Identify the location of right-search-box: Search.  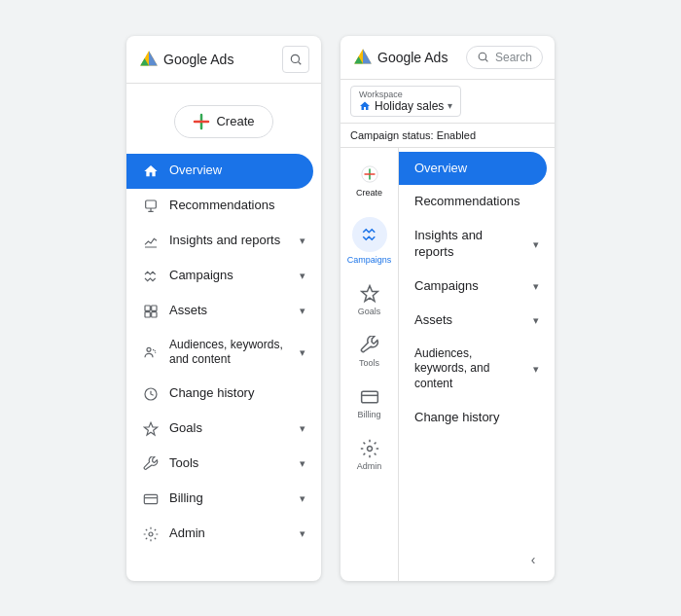
(504, 57).